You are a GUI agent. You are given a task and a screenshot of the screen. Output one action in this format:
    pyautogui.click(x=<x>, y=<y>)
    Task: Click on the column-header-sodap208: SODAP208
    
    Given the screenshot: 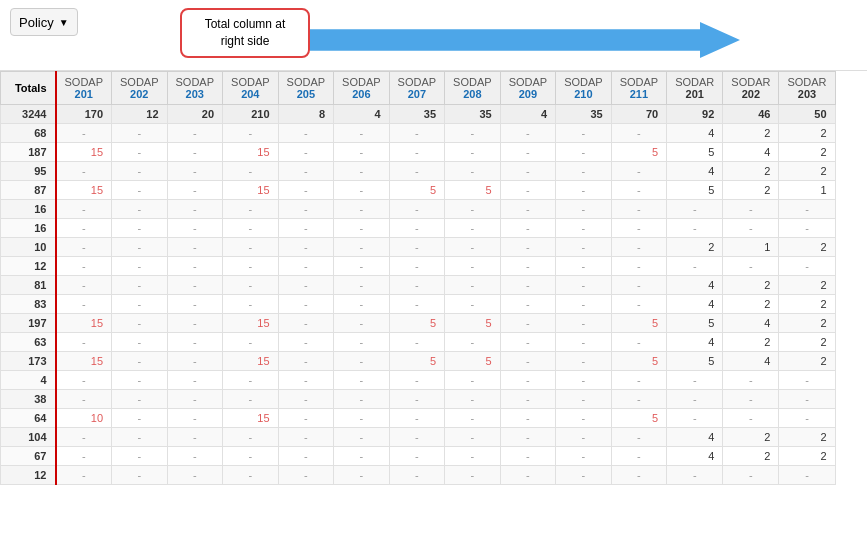 What is the action you would take?
    pyautogui.click(x=473, y=88)
    